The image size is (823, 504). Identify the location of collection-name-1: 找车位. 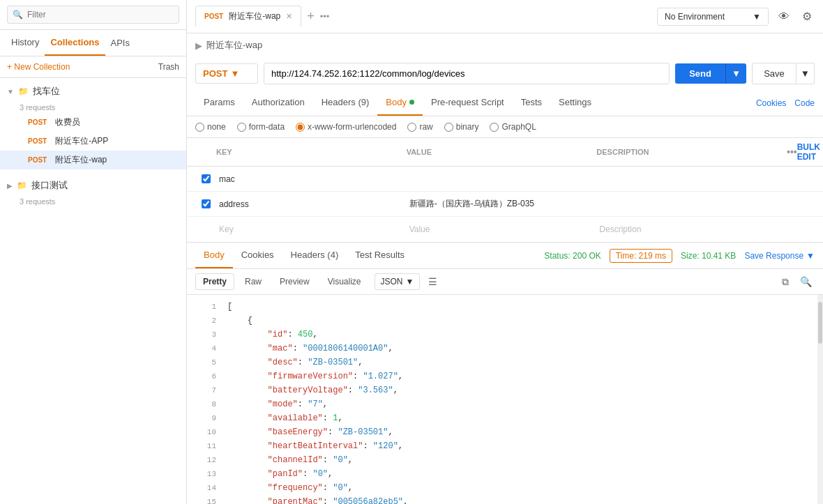
(46, 91).